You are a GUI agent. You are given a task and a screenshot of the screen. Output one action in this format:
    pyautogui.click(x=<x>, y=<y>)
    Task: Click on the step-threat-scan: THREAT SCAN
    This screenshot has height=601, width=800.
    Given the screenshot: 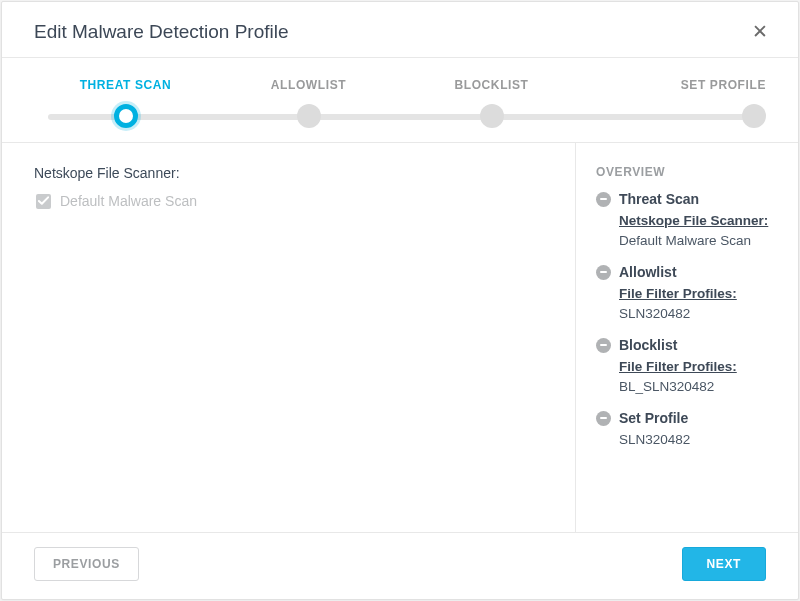 What is the action you would take?
    pyautogui.click(x=126, y=103)
    